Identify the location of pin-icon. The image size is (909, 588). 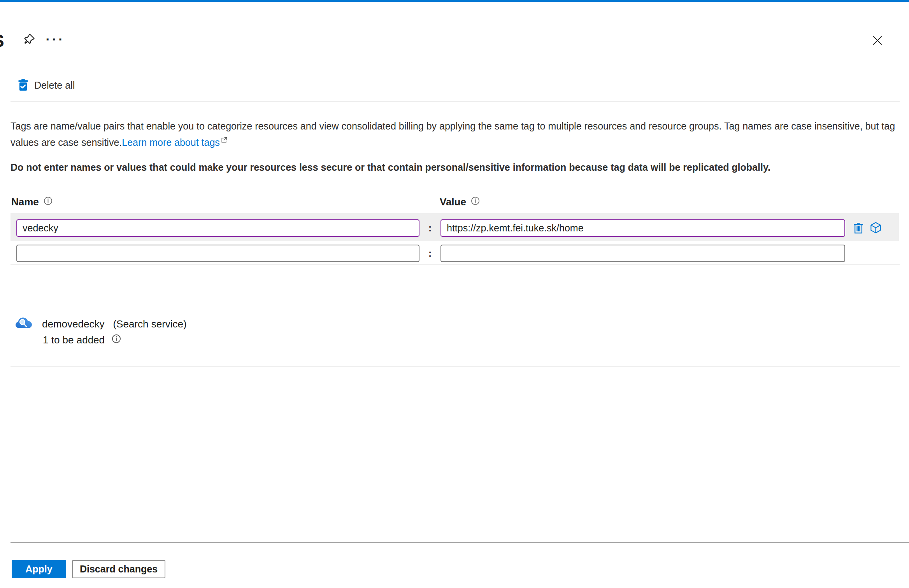
(29, 40).